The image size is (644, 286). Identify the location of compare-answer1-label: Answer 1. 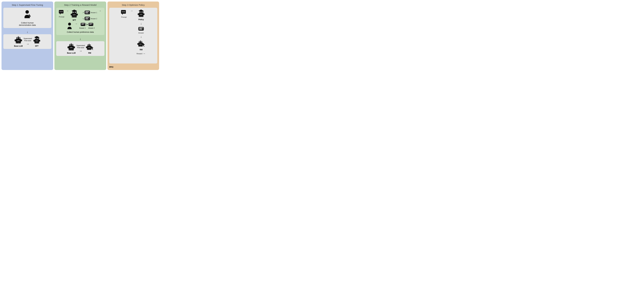
(82, 28).